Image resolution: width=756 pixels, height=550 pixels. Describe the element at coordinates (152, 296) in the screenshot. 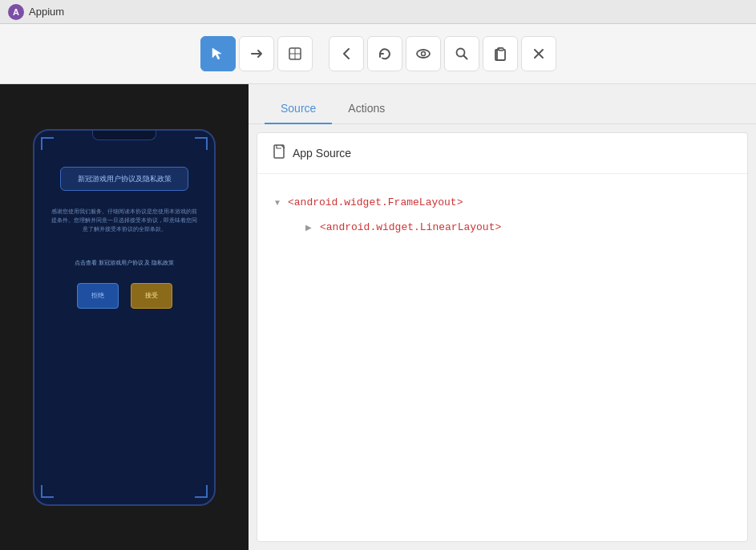

I see `phone-accept-button: 接受` at that location.